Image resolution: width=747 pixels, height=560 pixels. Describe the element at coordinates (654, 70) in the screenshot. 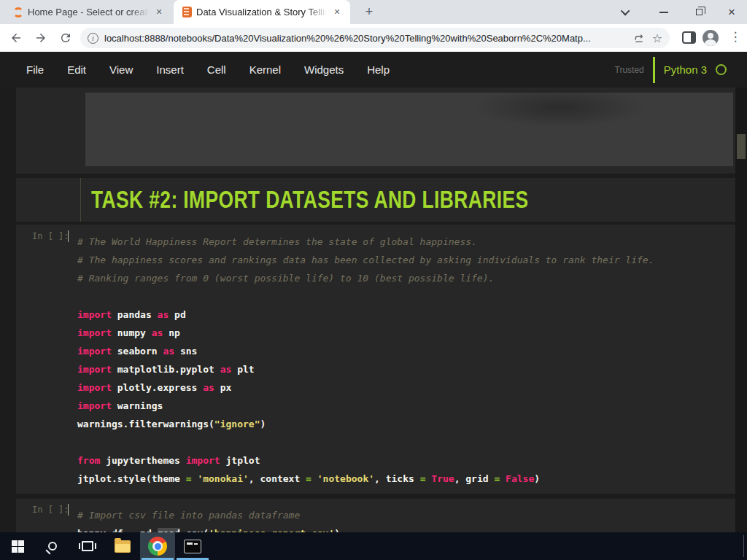

I see `kernel-divider` at that location.